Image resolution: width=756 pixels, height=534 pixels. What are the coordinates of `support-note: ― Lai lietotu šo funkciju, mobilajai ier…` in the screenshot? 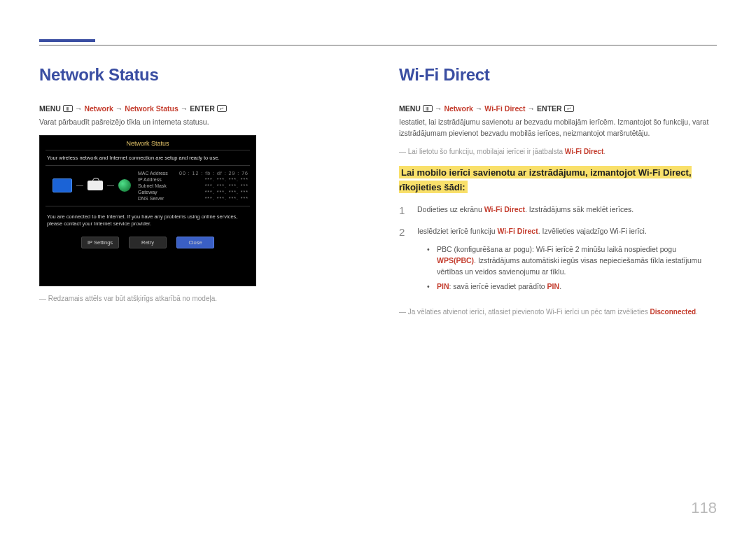 It's located at (558, 151).